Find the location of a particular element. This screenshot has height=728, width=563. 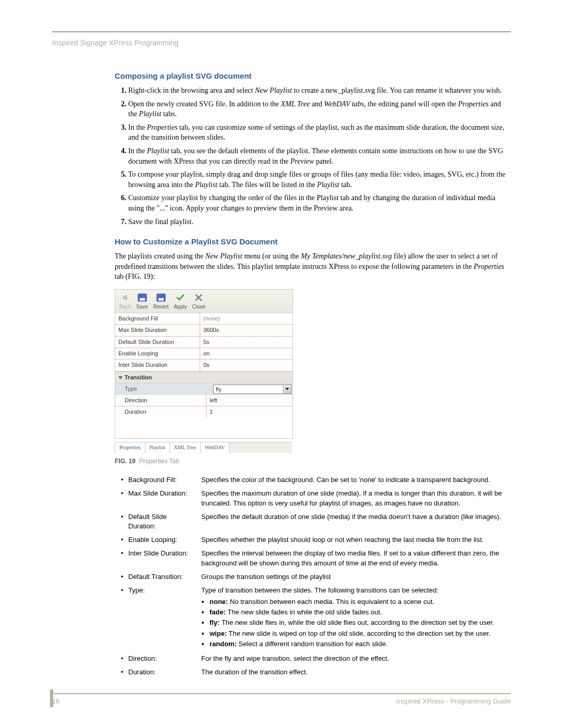

def-background-fill: •Background Fill: Specifies the color of… is located at coordinates (316, 480).